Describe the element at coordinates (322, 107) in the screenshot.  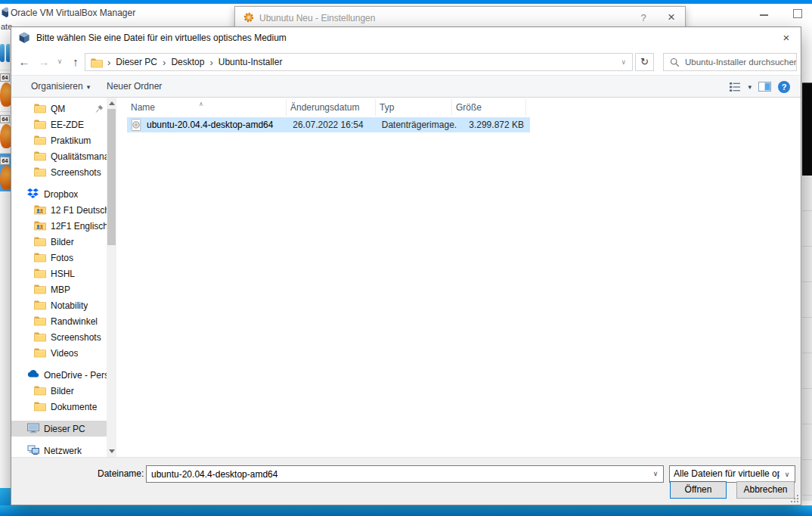
I see `file-list-header: ∧ Name Änderungsdatum Typ Größe` at that location.